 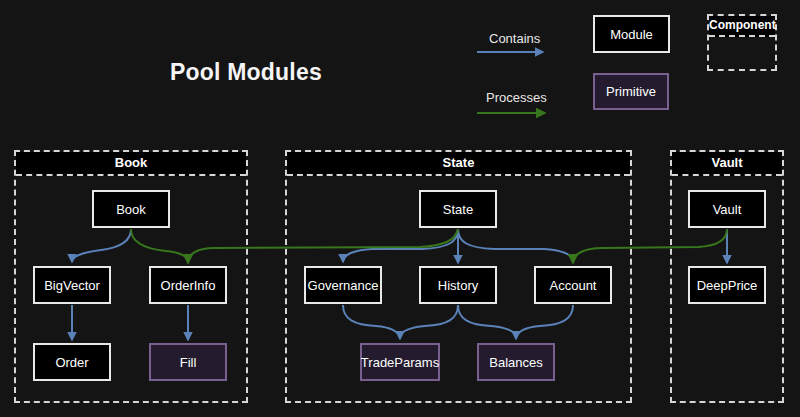 What do you see at coordinates (72, 285) in the screenshot?
I see `node-bigvector: BigVector` at bounding box center [72, 285].